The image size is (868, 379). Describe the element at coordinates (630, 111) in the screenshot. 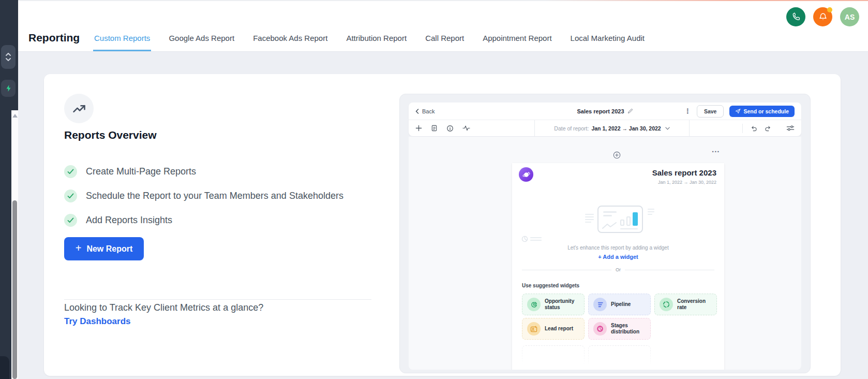

I see `edit-pencil-icon` at that location.